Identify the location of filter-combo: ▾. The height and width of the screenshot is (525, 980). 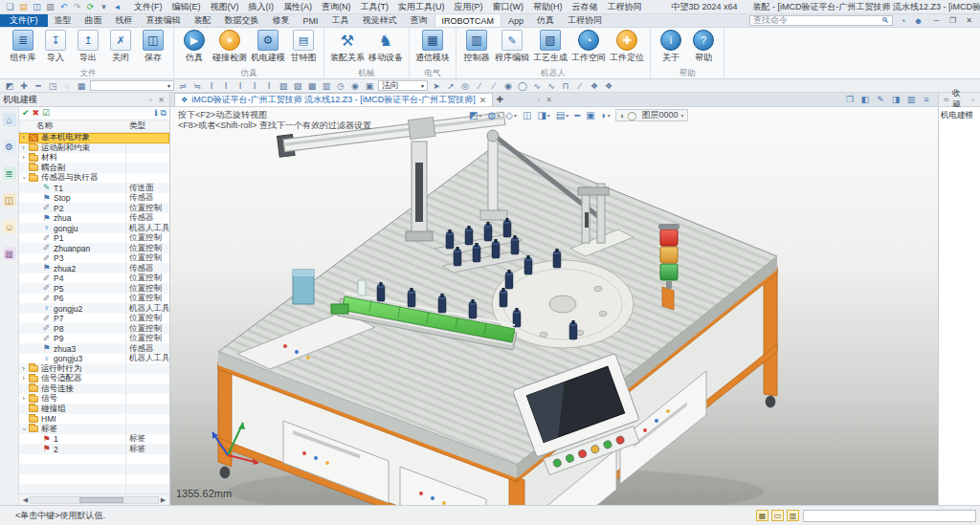
(132, 86).